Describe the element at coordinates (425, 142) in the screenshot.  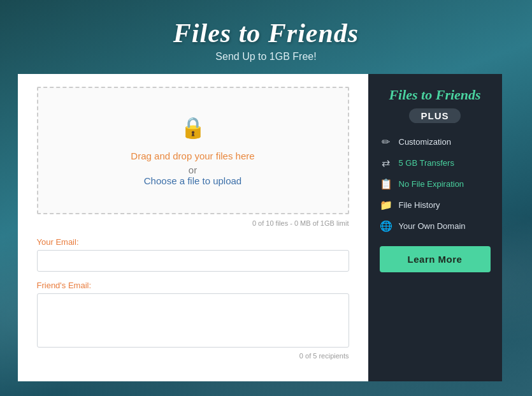
I see `feature-customization-text: Customization` at that location.